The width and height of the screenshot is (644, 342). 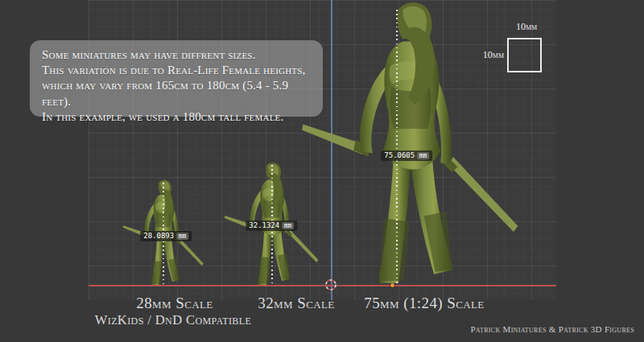 What do you see at coordinates (166, 237) in the screenshot?
I see `measurement-label-28mm: 28.0893 mm` at bounding box center [166, 237].